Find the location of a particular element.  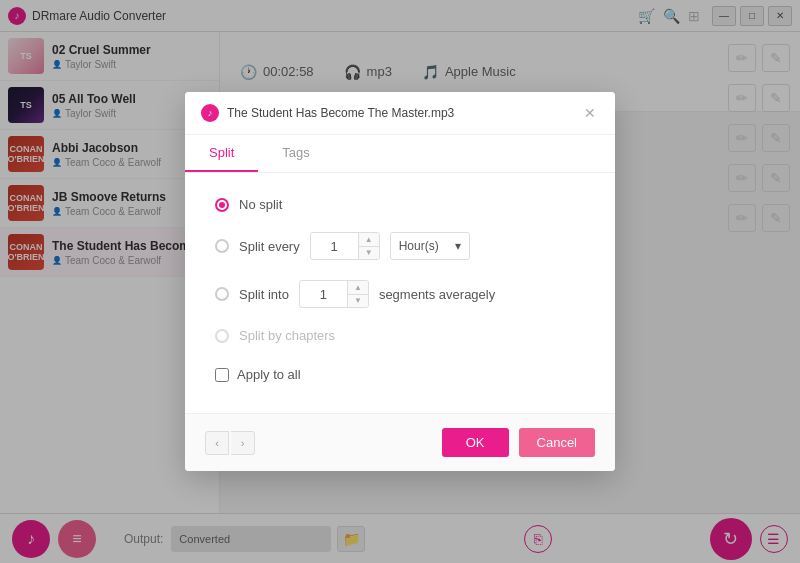

apply-to-all-checkbox is located at coordinates (222, 375).